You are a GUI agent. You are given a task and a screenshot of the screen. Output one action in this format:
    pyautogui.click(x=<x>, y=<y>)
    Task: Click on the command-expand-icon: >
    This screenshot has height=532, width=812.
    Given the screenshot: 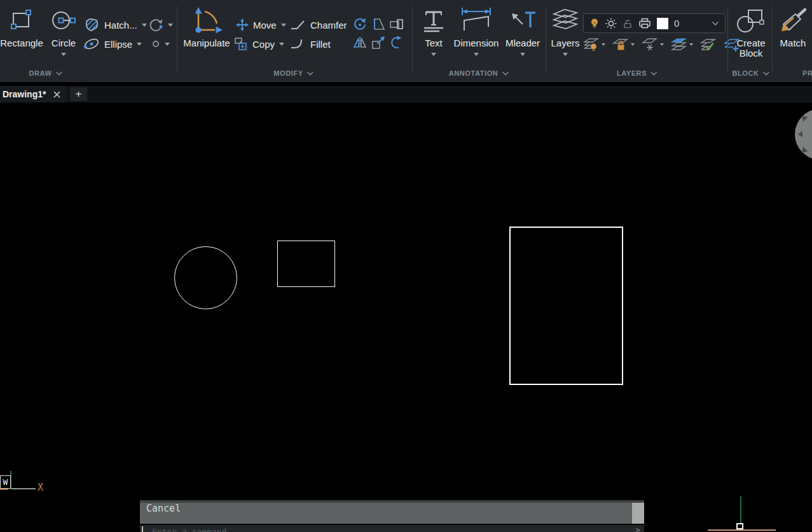 What is the action you would take?
    pyautogui.click(x=638, y=529)
    